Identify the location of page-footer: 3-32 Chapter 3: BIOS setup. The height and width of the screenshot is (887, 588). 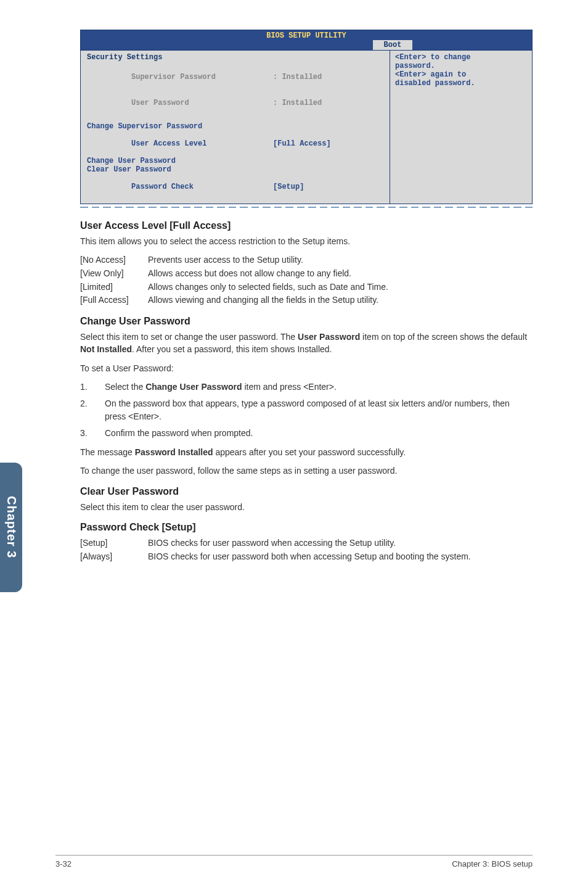
(294, 862).